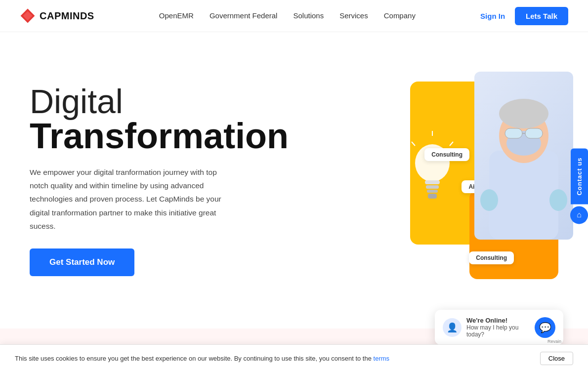  Describe the element at coordinates (542, 16) in the screenshot. I see `lets-talk-button: Lets Talk` at that location.